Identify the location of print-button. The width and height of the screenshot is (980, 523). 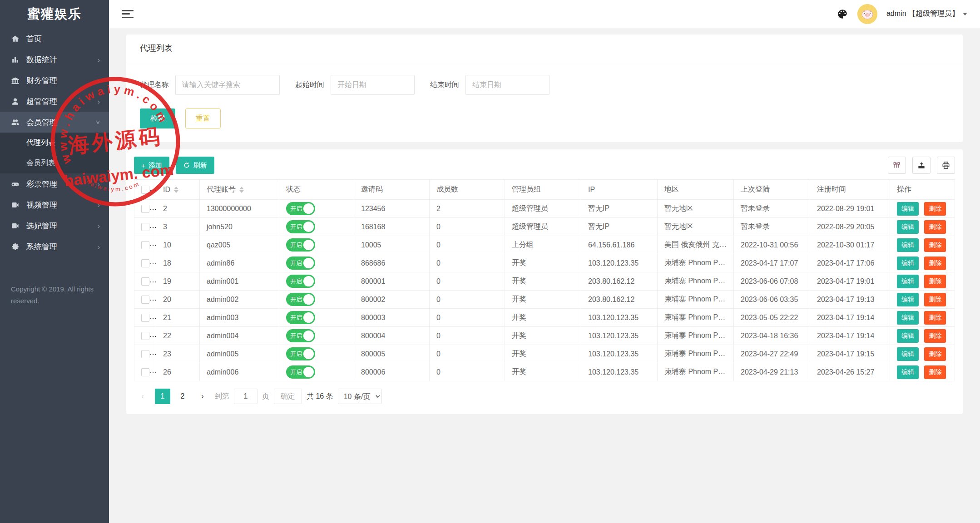
(946, 165).